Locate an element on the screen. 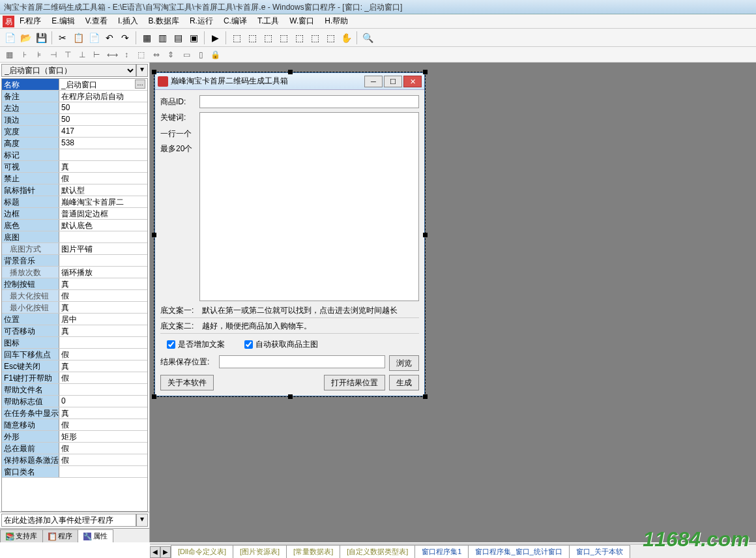  center-v-icon: ▯ is located at coordinates (201, 55).